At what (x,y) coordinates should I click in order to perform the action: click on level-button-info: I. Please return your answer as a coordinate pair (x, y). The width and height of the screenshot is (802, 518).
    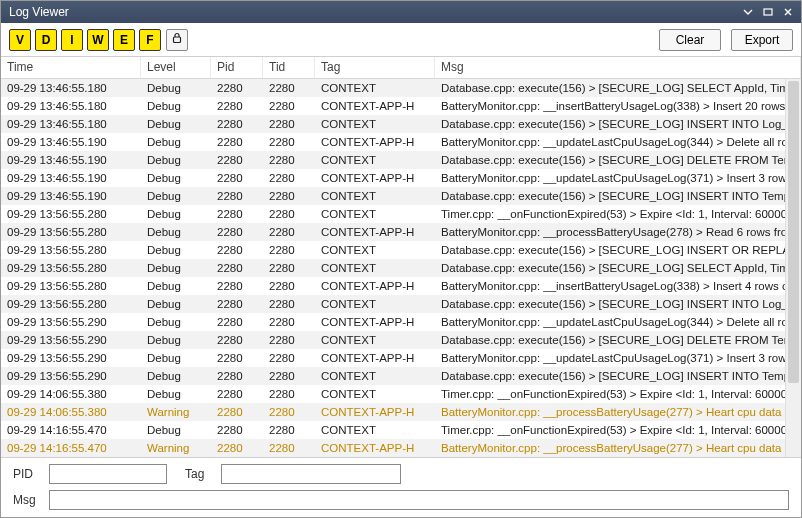
    Looking at the image, I should click on (72, 40).